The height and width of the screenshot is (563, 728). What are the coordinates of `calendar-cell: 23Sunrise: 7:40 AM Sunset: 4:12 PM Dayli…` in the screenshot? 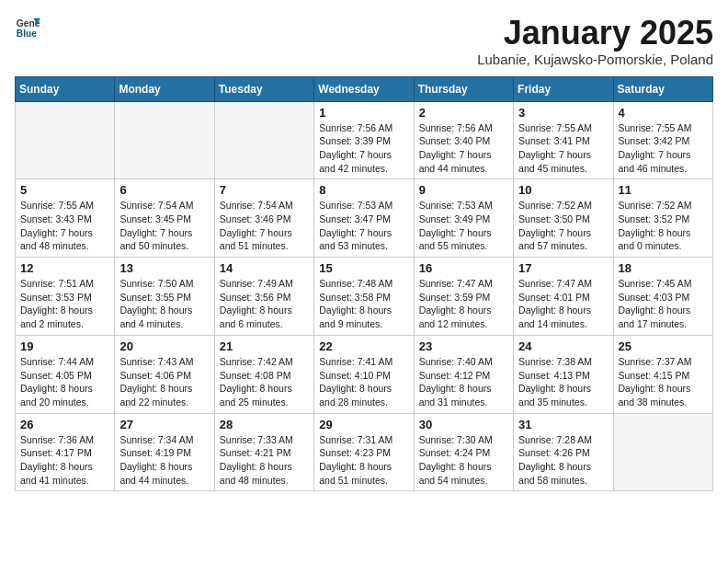 It's located at (463, 373).